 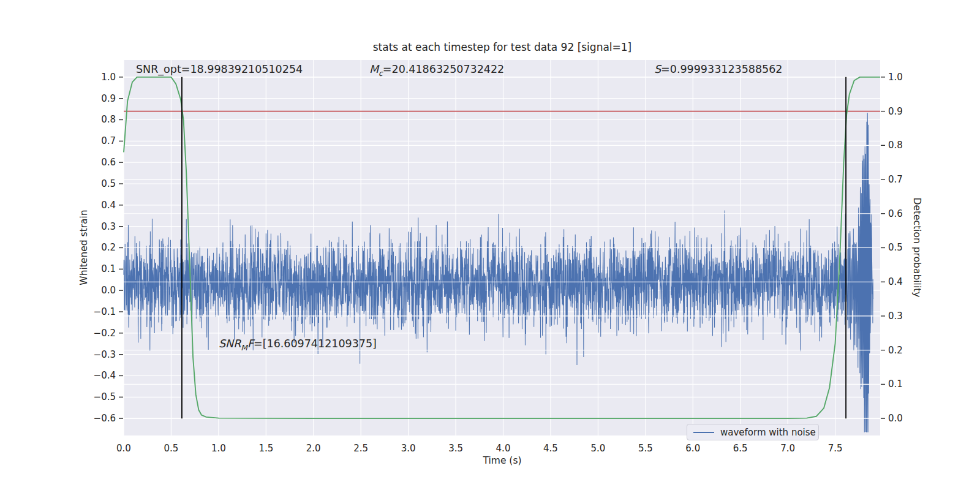 I want to click on annotation-snr-opt-text: SNR_opt=18.99839210510254, so click(x=219, y=69).